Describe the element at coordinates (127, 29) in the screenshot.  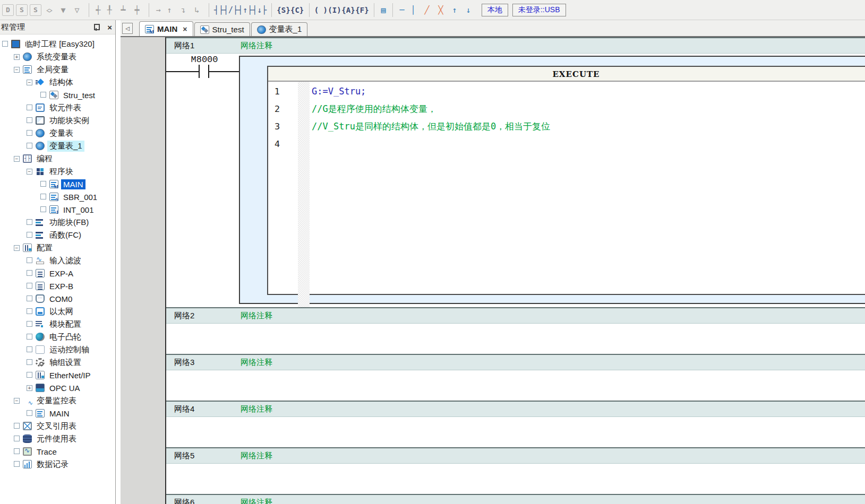
I see `tab-scroll-left-icon: ◁` at that location.